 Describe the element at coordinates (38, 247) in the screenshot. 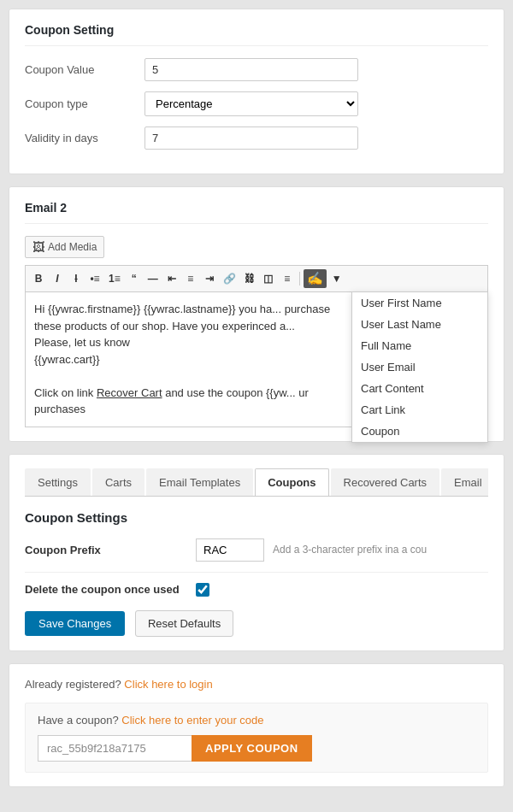

I see `add-media-icon: 🖼` at that location.